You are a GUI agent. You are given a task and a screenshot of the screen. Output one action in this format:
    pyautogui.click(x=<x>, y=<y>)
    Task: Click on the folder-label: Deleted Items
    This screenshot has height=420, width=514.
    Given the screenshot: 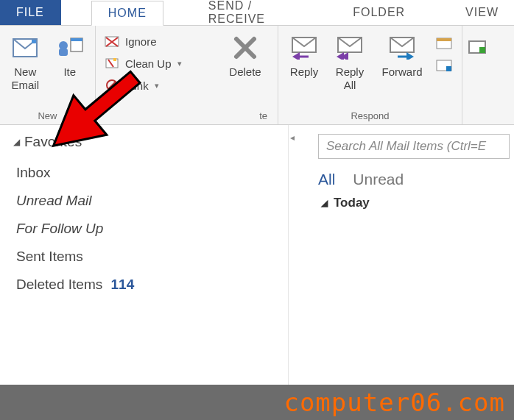 What is the action you would take?
    pyautogui.click(x=59, y=284)
    